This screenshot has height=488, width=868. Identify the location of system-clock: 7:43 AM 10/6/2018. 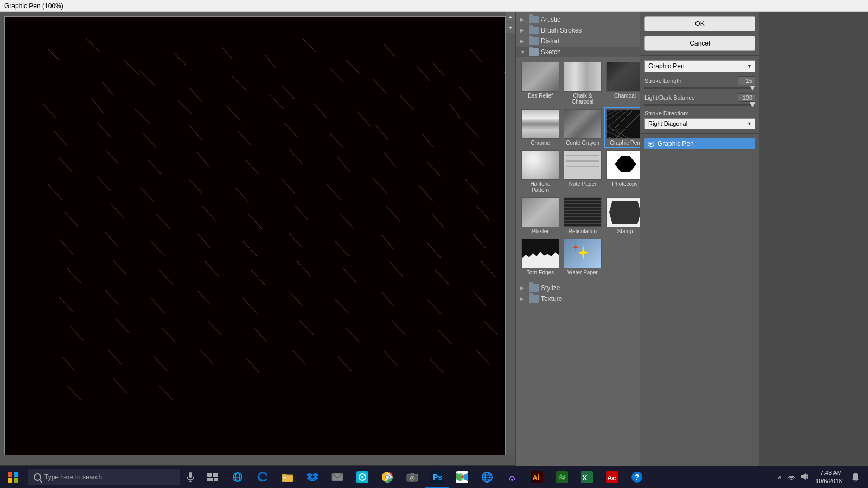
(829, 477).